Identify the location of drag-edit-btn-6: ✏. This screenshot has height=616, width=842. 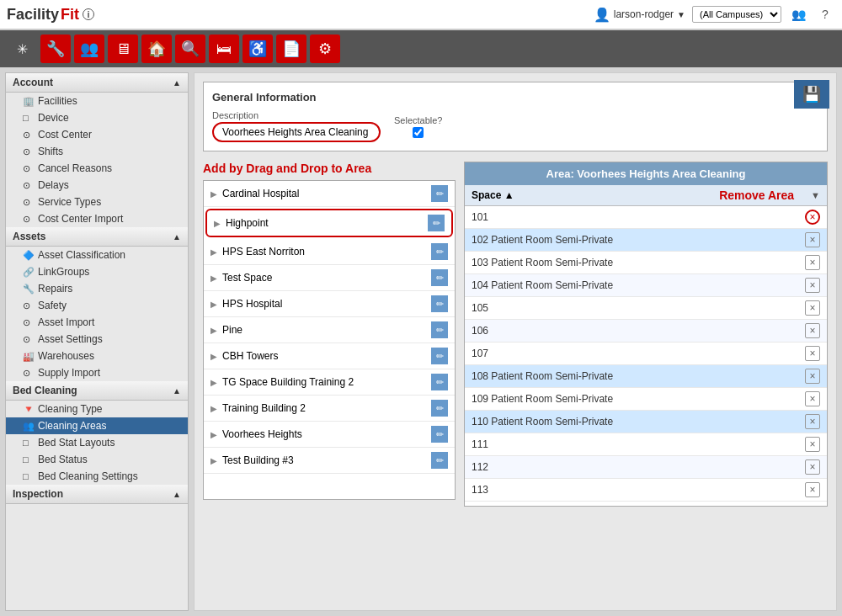
(440, 356).